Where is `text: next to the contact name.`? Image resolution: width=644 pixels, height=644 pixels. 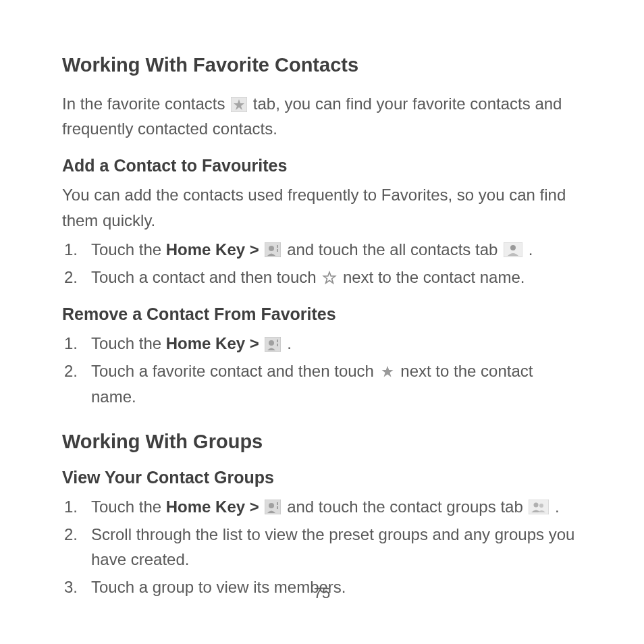 text: next to the contact name. is located at coordinates (434, 277).